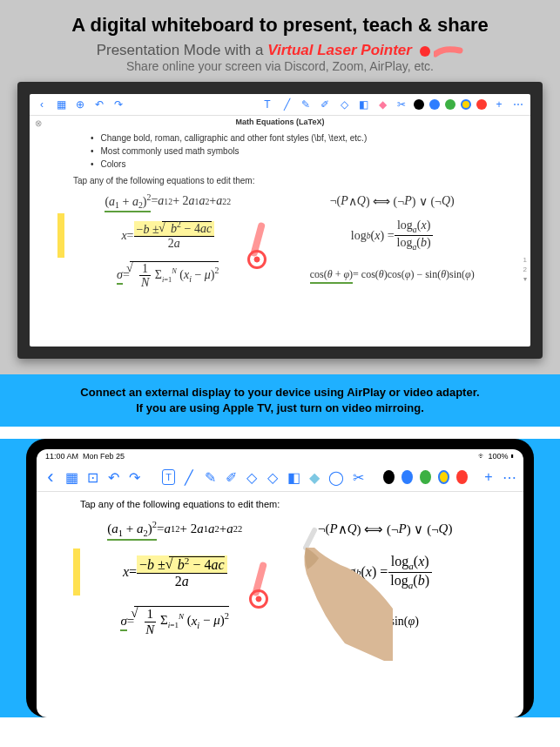 The height and width of the screenshot is (747, 560). Describe the element at coordinates (425, 51) in the screenshot. I see `laser-dot-icon` at that location.